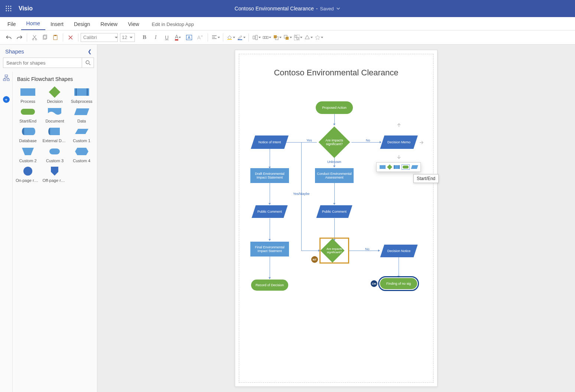 This screenshot has height=392, width=575. Describe the element at coordinates (406, 167) in the screenshot. I see `mini-shape-startend` at that location.